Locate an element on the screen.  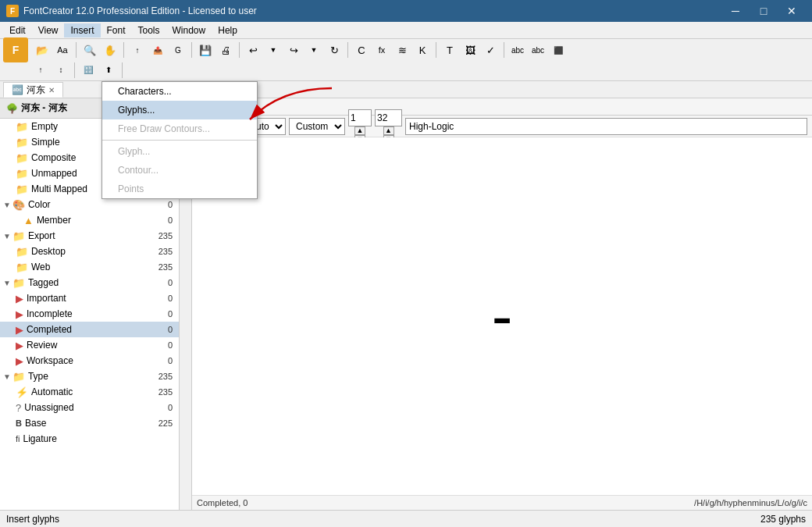
tree-count-review: 0 is located at coordinates (172, 345).